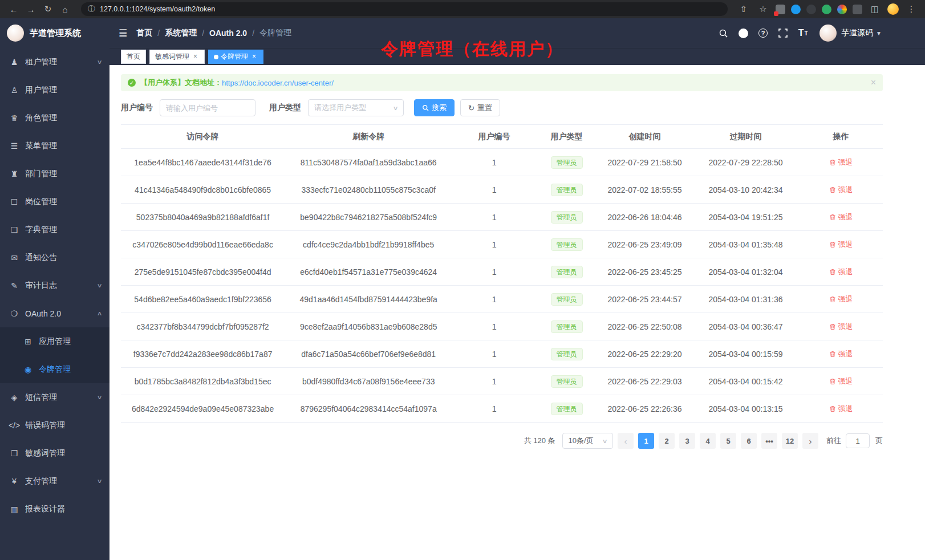 The image size is (925, 560). Describe the element at coordinates (842, 9) in the screenshot. I see `extensions-puzzle-icon` at that location.